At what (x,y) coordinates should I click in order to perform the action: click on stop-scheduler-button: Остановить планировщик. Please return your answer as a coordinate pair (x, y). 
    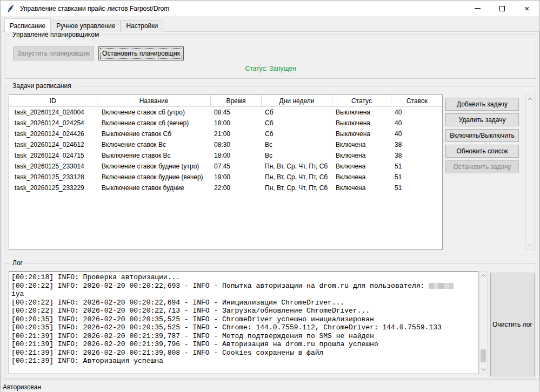
    Looking at the image, I should click on (141, 53).